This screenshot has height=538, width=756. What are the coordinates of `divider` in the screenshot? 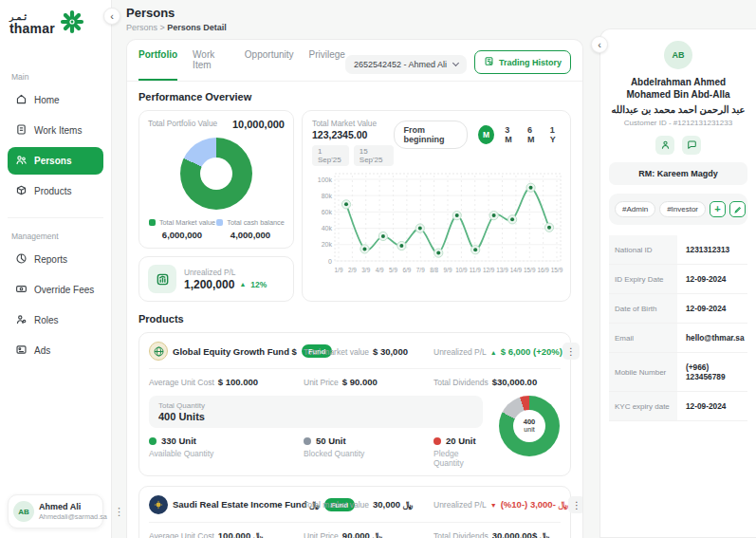 It's located at (355, 522).